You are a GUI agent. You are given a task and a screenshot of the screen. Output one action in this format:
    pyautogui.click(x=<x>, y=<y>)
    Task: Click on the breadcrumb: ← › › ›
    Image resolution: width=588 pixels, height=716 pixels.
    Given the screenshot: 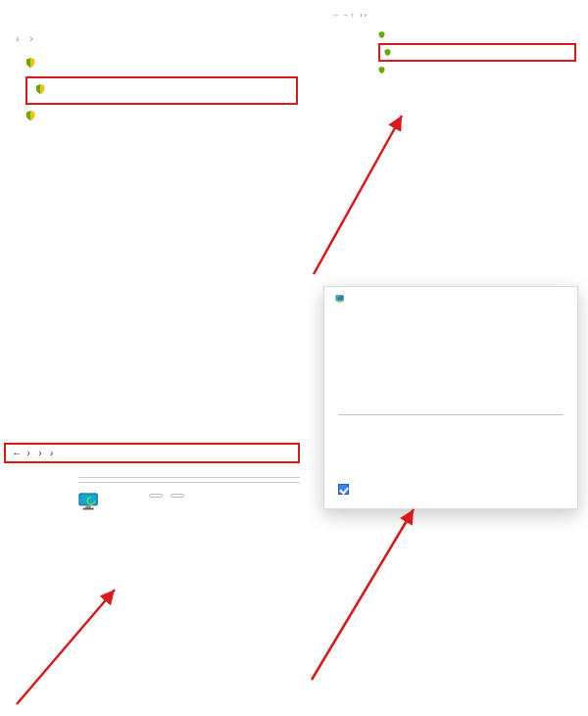 What is the action you would take?
    pyautogui.click(x=152, y=453)
    